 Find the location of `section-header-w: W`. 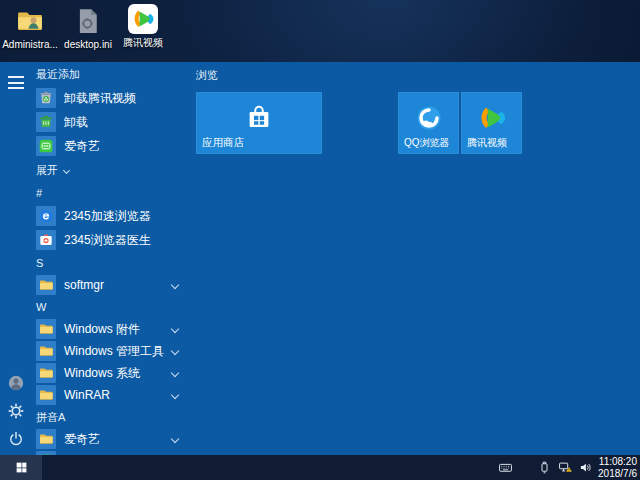

section-header-w: W is located at coordinates (111, 307).